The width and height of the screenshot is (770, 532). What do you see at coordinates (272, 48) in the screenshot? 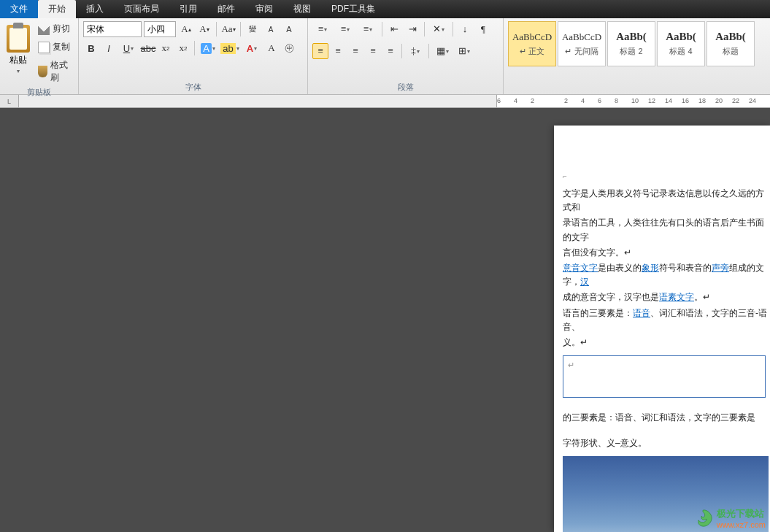
I see `char-shading-button: A` at bounding box center [272, 48].